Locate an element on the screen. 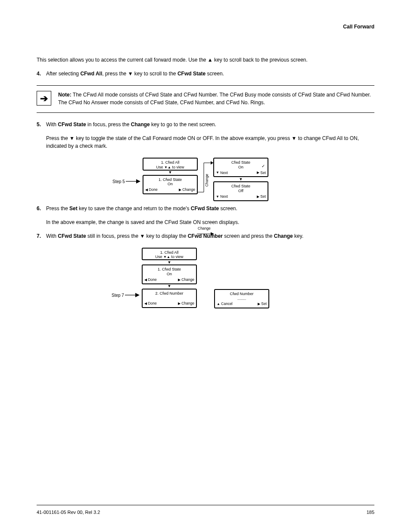  step-6: 6. Press the Set key to save the change … is located at coordinates (206, 208).